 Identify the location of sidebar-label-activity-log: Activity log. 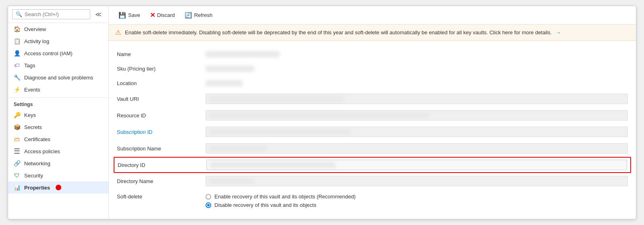
(37, 41).